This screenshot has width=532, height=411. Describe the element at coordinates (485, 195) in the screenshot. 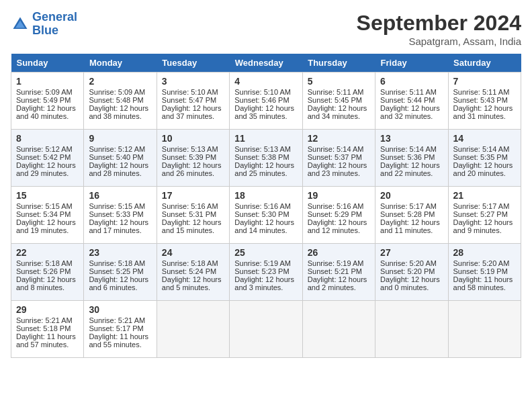

I see `day-number: 21` at that location.